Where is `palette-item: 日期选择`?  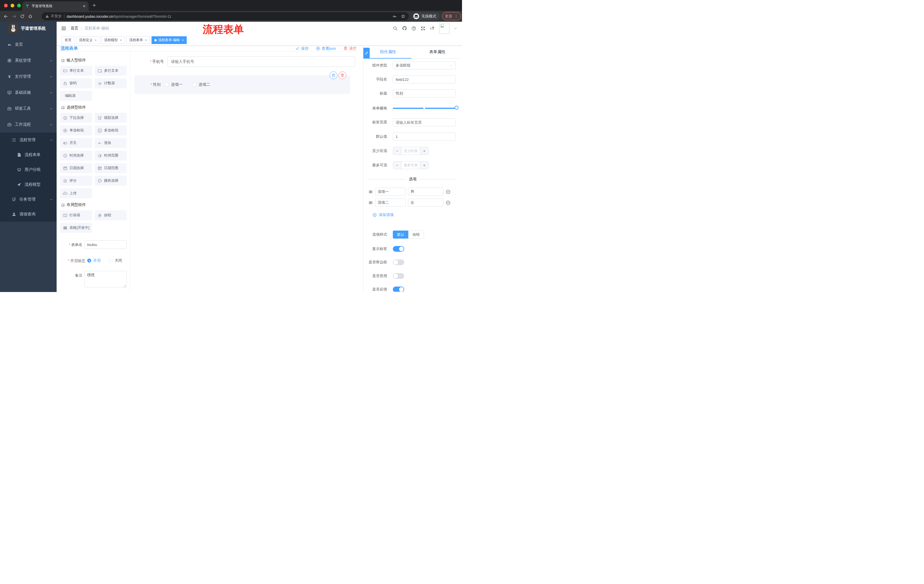 palette-item: 日期选择 is located at coordinates (76, 168).